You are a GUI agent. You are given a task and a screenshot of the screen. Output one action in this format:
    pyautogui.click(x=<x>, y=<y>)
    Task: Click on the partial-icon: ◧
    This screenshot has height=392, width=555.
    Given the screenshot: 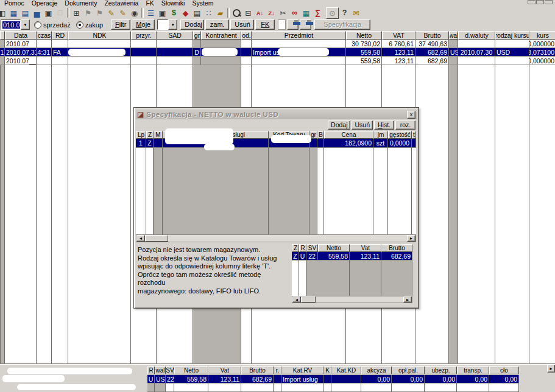 What is the action you would take?
    pyautogui.click(x=4, y=13)
    